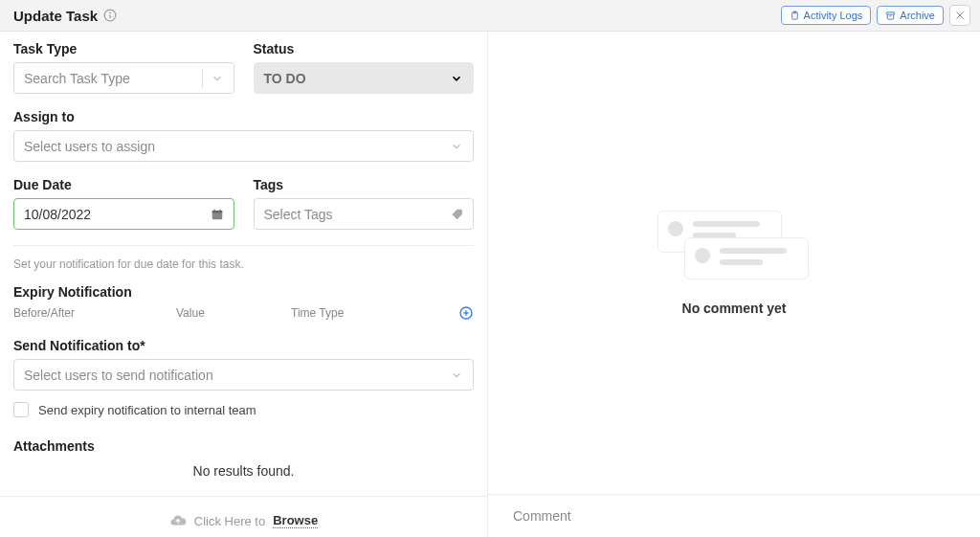 The height and width of the screenshot is (537, 980). I want to click on upload-dropzone: Click Here to Browse, so click(243, 517).